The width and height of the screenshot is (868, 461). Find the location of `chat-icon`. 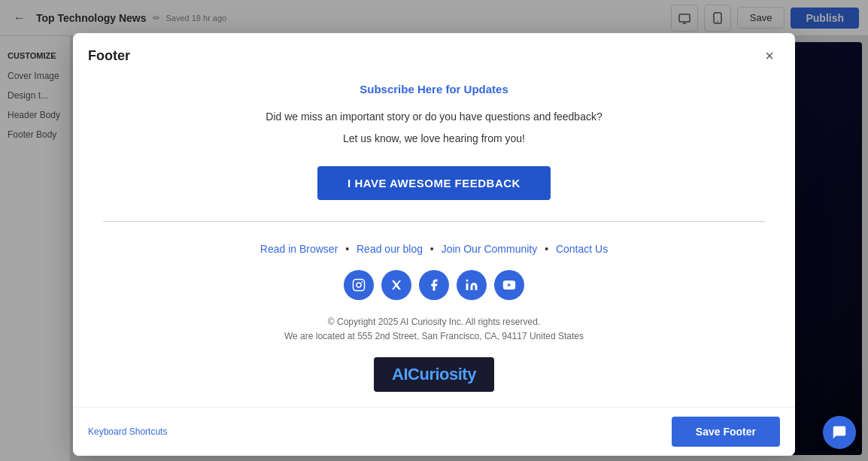

chat-icon is located at coordinates (839, 432).